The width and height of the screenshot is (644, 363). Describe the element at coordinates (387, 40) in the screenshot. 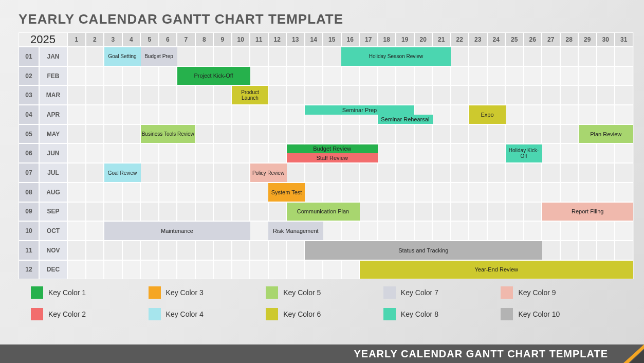

I see `day-header: 18` at that location.